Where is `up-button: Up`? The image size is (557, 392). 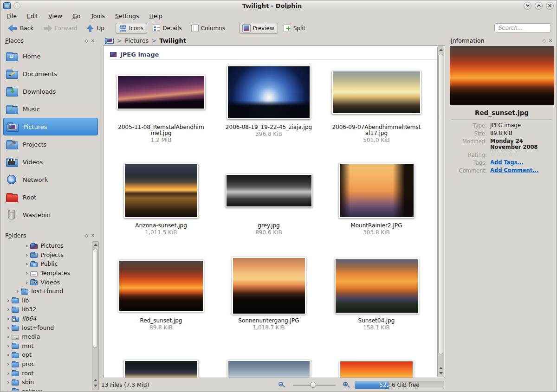 up-button: Up is located at coordinates (95, 28).